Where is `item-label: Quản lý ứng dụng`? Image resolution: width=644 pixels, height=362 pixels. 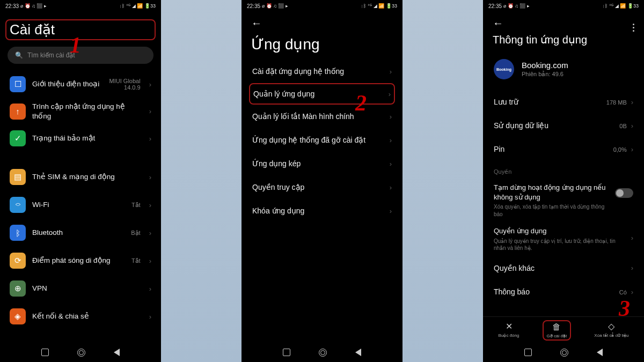
item-label: Quản lý ứng dụng is located at coordinates (284, 94).